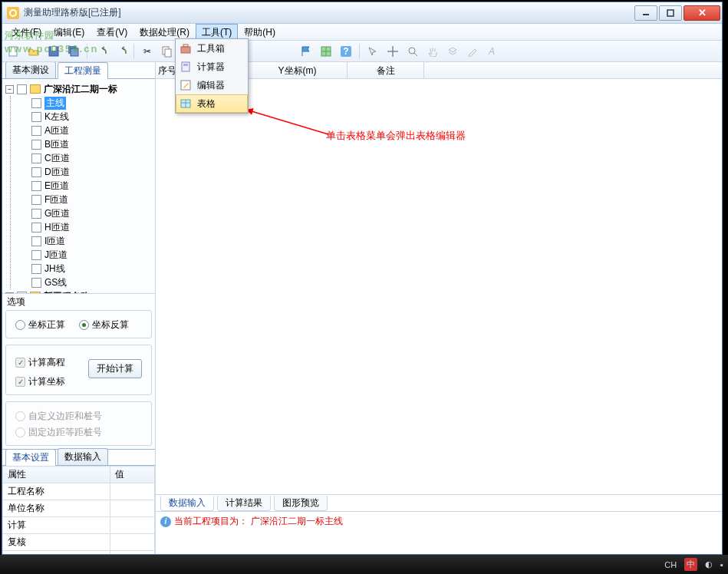 The height and width of the screenshot is (574, 728). I want to click on menu-tools: 工具(T), so click(216, 32).